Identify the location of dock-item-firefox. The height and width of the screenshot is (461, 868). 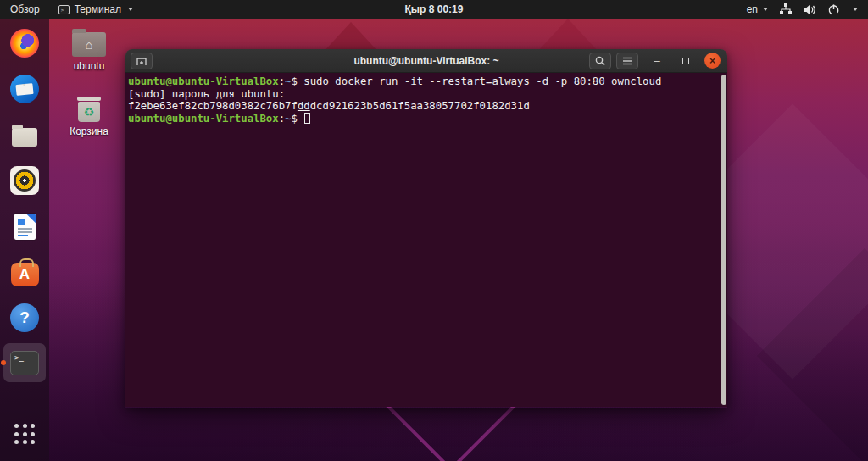
(25, 43).